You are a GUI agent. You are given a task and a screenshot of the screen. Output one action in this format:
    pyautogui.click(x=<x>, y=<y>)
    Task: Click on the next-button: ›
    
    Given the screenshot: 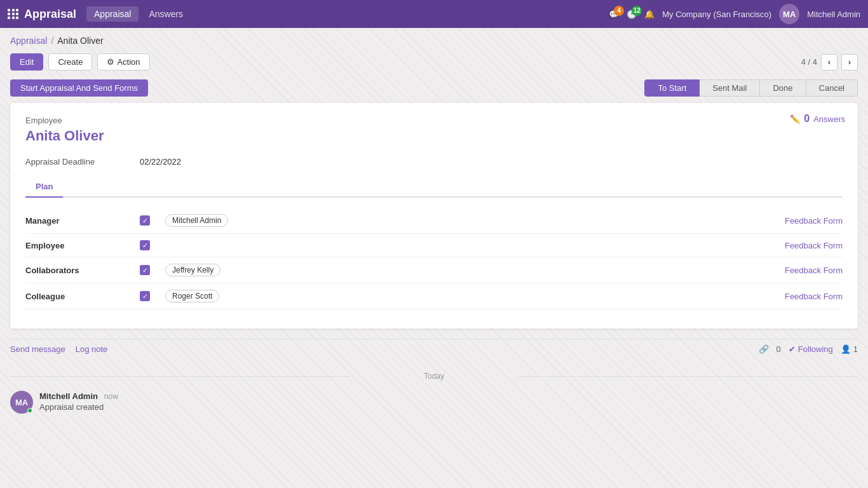 What is the action you would take?
    pyautogui.click(x=850, y=62)
    